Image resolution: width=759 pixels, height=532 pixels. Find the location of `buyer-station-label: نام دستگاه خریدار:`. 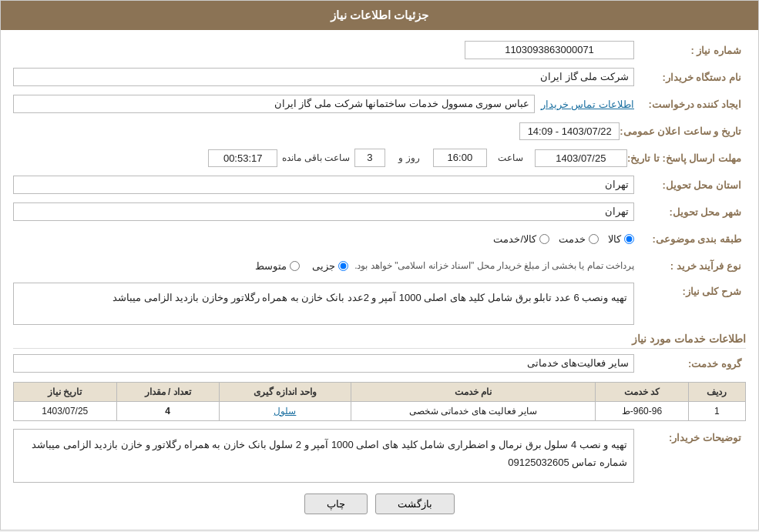

buyer-station-label: نام دستگاه خریدار: is located at coordinates (690, 77).